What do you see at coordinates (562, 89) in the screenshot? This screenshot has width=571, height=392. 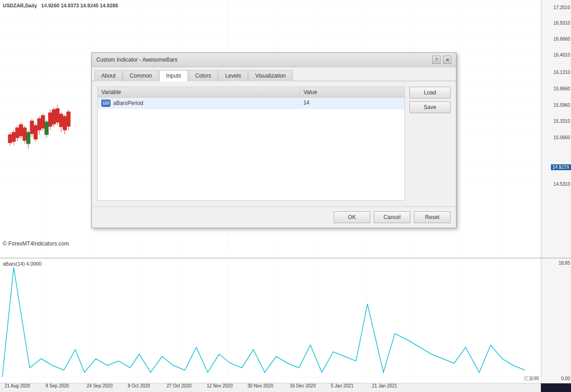 I see `price-label-6: 15.8660` at bounding box center [562, 89].